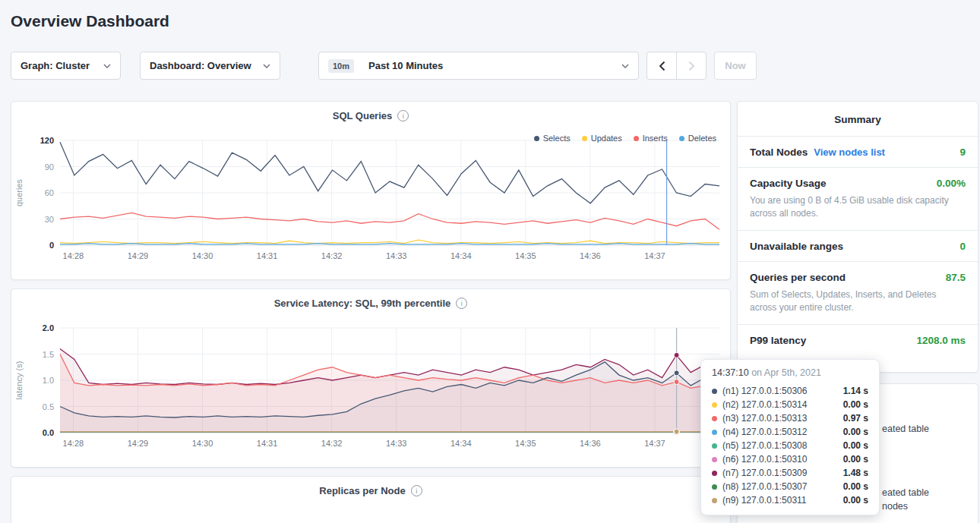  Describe the element at coordinates (858, 118) in the screenshot. I see `summary-title: Summary` at that location.